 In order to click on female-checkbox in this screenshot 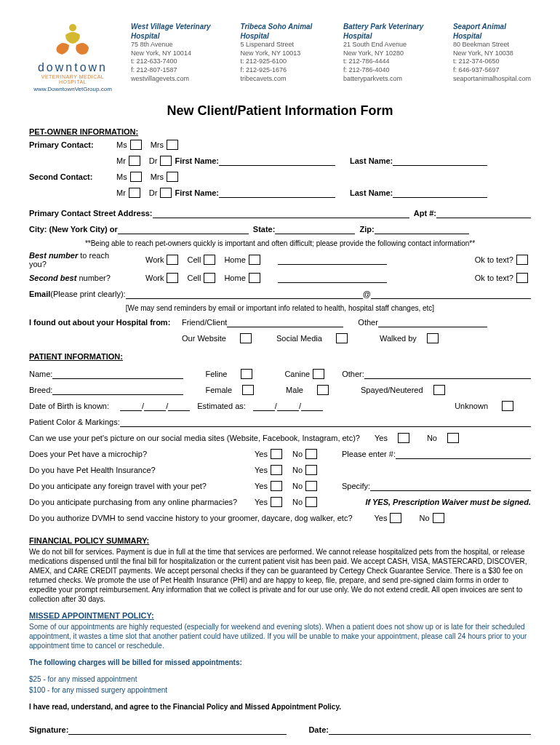, I will do `click(248, 390)`.